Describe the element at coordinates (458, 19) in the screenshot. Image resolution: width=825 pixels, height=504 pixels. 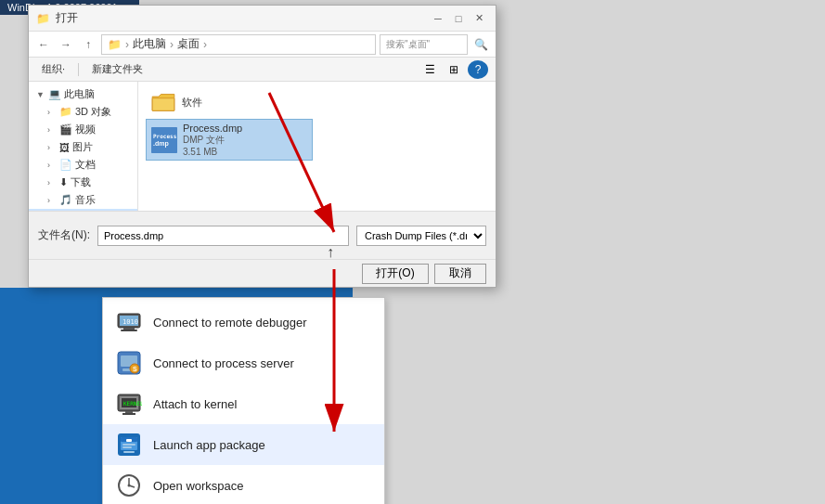
I see `window-controls: ─ □ ✕` at that location.